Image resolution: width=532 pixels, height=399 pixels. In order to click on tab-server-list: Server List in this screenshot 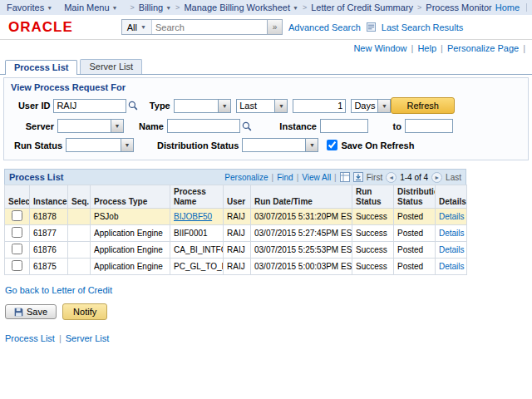, I will do `click(111, 66)`.